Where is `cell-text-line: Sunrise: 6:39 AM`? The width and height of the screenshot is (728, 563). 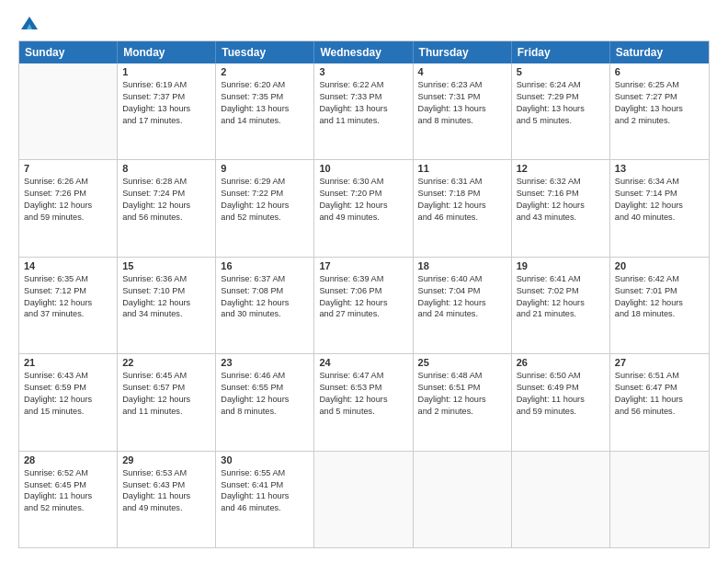
cell-text-line: Sunrise: 6:39 AM is located at coordinates (363, 280).